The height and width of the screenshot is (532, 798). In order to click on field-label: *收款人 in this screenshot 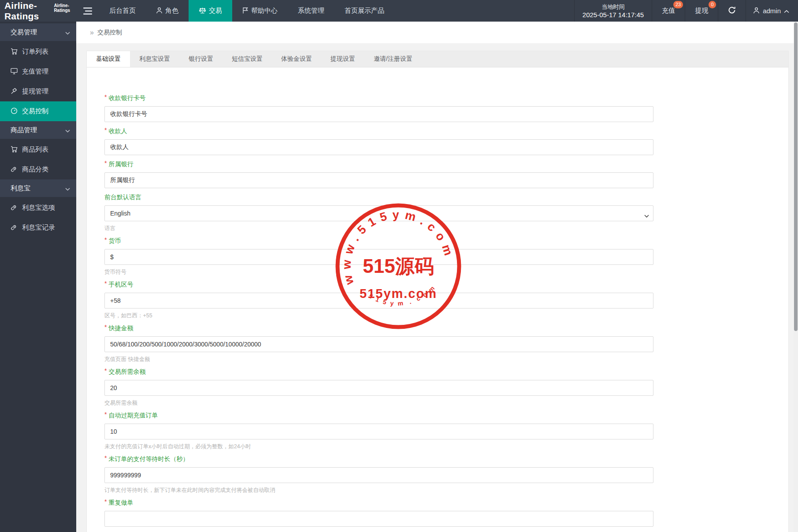, I will do `click(446, 131)`.